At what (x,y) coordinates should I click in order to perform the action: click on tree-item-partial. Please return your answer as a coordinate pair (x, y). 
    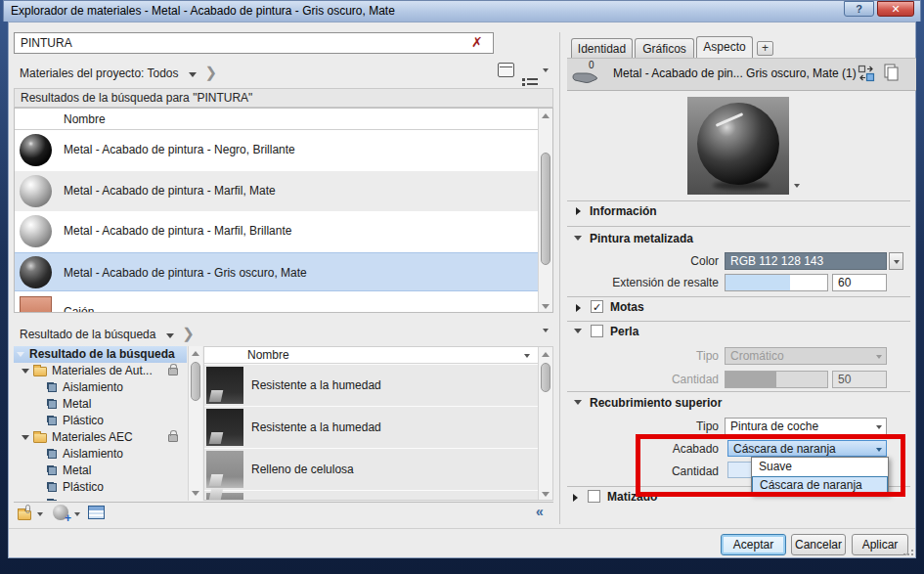
    Looking at the image, I should click on (100, 499).